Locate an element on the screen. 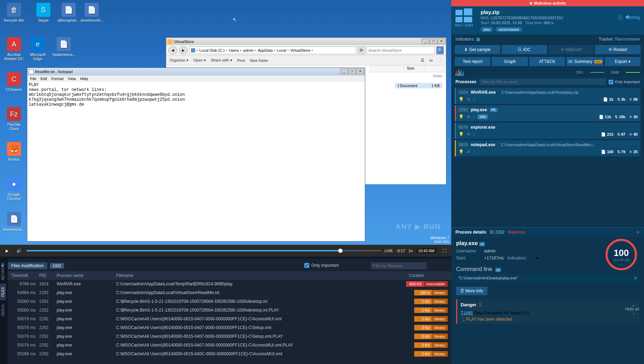  table-row: 54984 ms 2292 play.exe C:\Users\admin\Ap… is located at coordinates (229, 293).